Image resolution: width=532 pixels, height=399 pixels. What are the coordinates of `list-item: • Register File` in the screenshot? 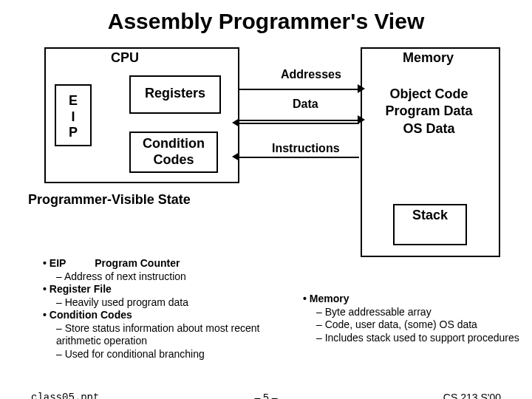 It's located at (168, 290).